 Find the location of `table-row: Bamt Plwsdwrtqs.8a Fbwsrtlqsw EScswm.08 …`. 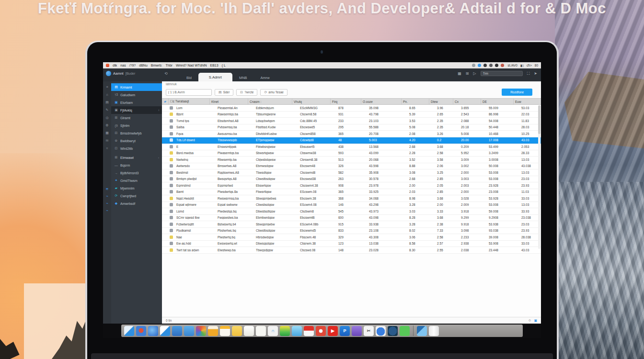

table-row: Bamt Plwsdwrtqs.8a Fbwsrtlqsw EScswm.08 … is located at coordinates (352, 192).